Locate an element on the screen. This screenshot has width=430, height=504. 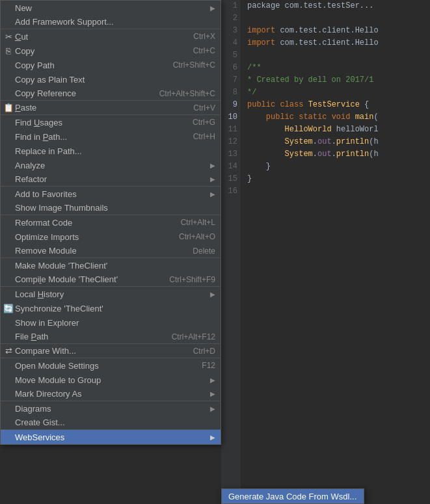
submenu-arrow-favorites: ▶ is located at coordinates (213, 194).